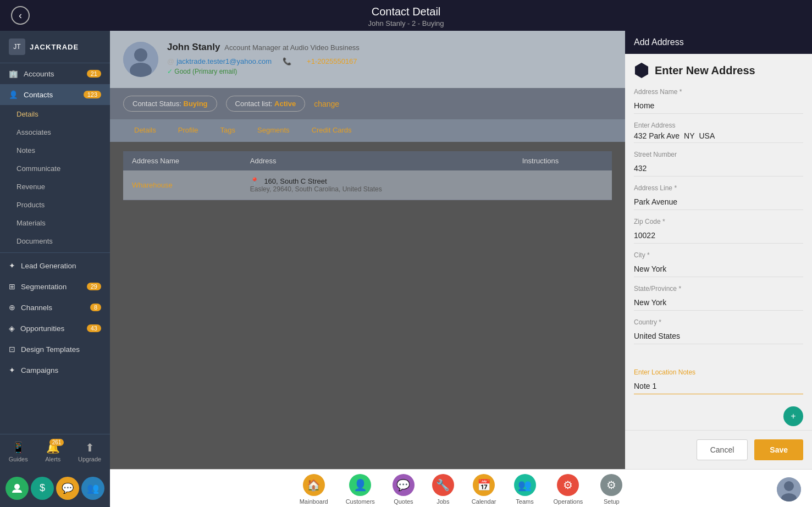  Describe the element at coordinates (719, 386) in the screenshot. I see `input-location-notes` at that location.